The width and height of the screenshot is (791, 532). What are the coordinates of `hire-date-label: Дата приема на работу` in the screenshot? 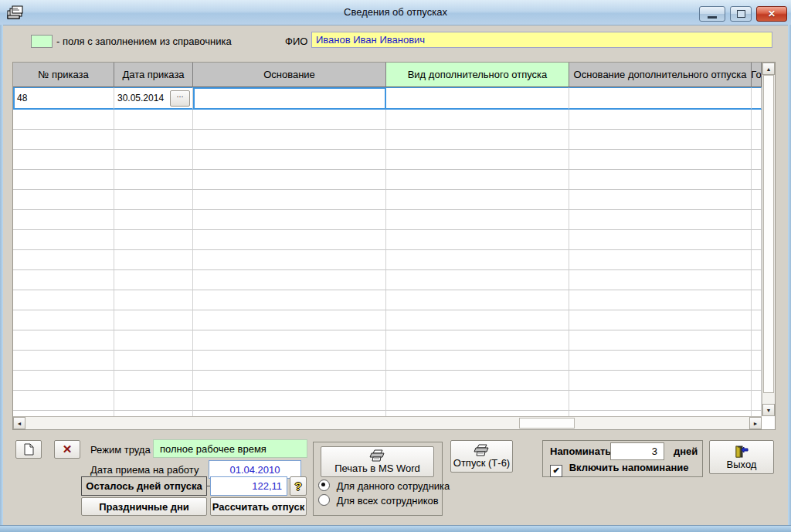 It's located at (144, 469).